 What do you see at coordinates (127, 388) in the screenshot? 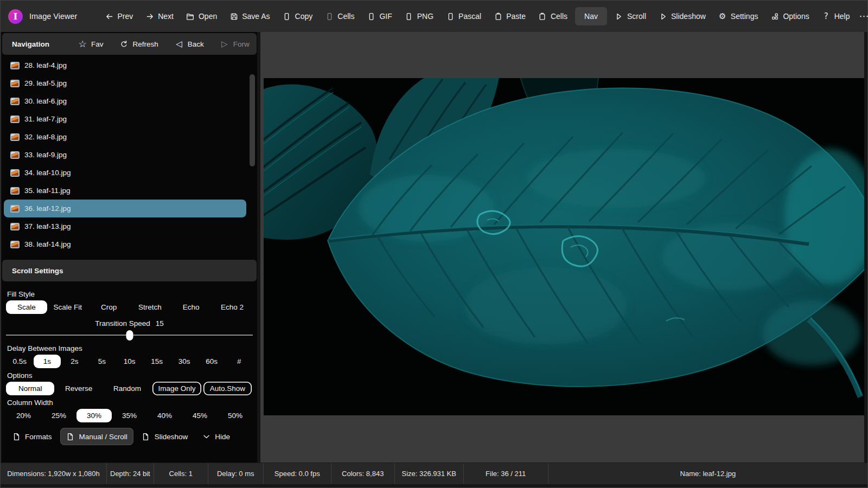
I see `option-random: Random` at bounding box center [127, 388].